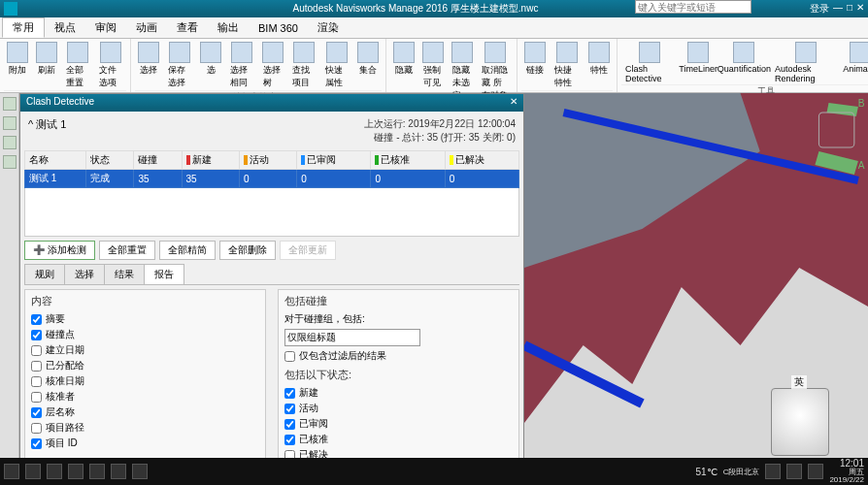  Describe the element at coordinates (147, 27) in the screenshot. I see `menu-item-3: 动画` at that location.